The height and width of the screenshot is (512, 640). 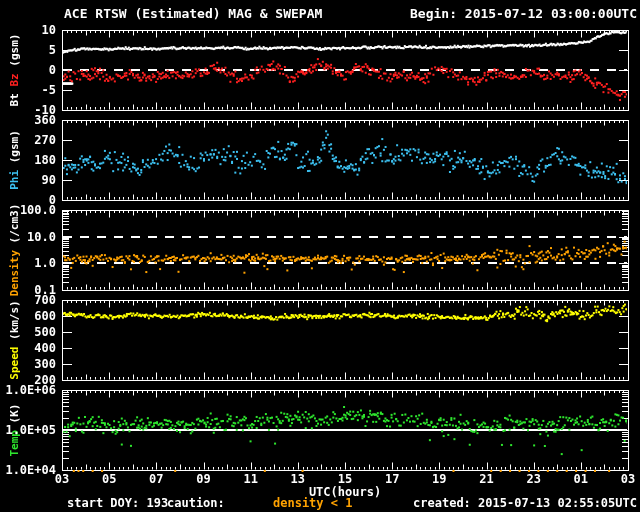 What do you see at coordinates (28, 332) in the screenshot?
I see `y-tick-label-speed: 500` at bounding box center [28, 332].